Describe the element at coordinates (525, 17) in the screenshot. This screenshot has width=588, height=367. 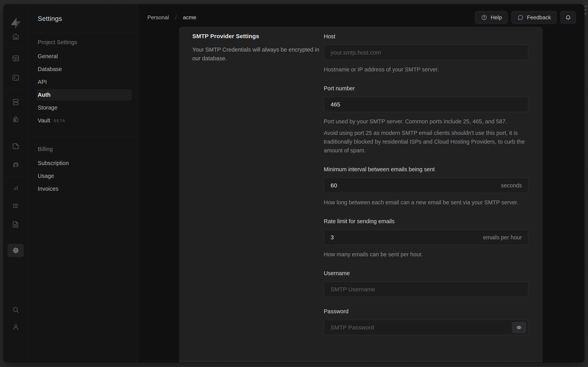
I see `top-bar-actions: Help Feedback` at that location.